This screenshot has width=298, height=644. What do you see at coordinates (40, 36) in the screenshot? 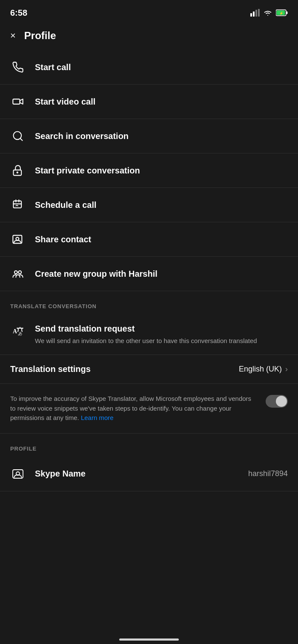
I see `page-title: Profile` at bounding box center [40, 36].